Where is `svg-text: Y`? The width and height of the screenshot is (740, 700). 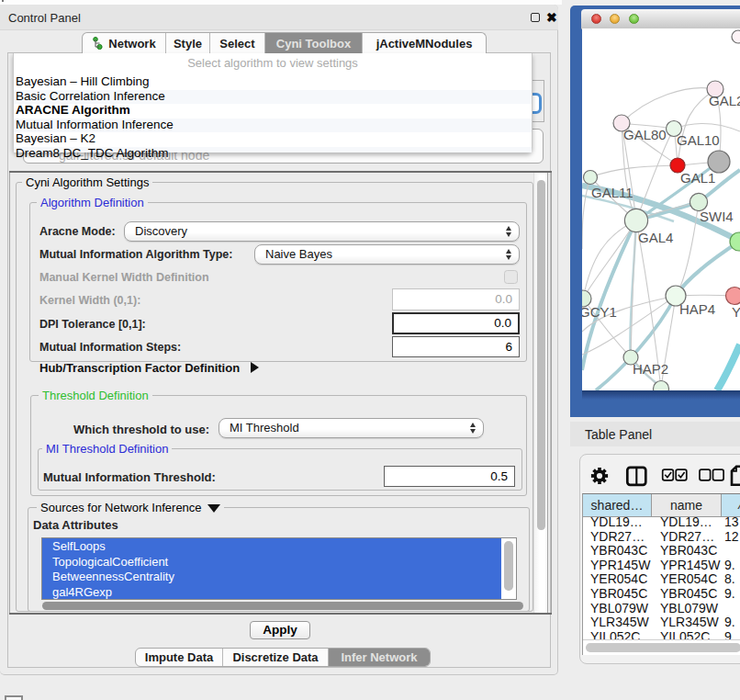
svg-text: Y is located at coordinates (736, 312).